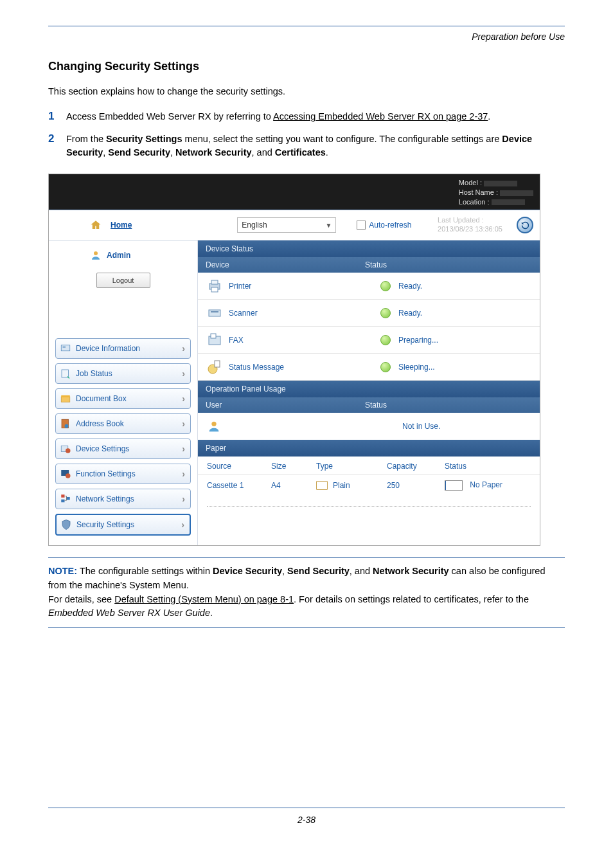  Describe the element at coordinates (294, 485) in the screenshot. I see `paper-size: A4` at that location.